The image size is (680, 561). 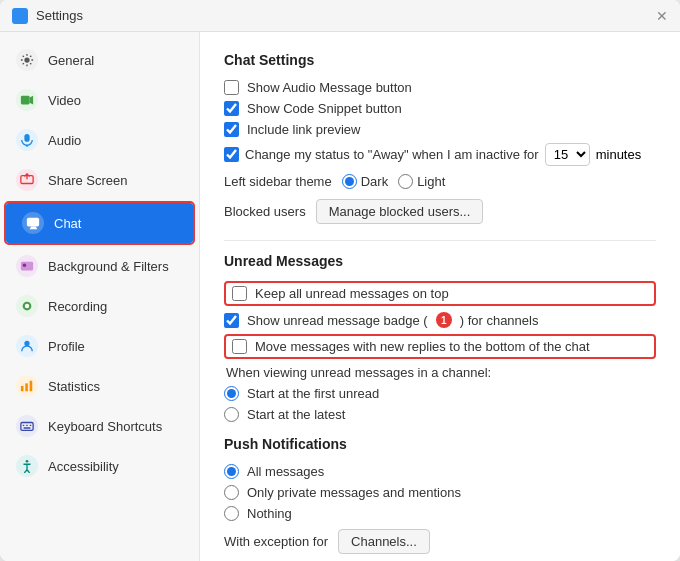 What do you see at coordinates (88, 180) in the screenshot?
I see `sidebar-label-share-screen: Share Screen` at bounding box center [88, 180].